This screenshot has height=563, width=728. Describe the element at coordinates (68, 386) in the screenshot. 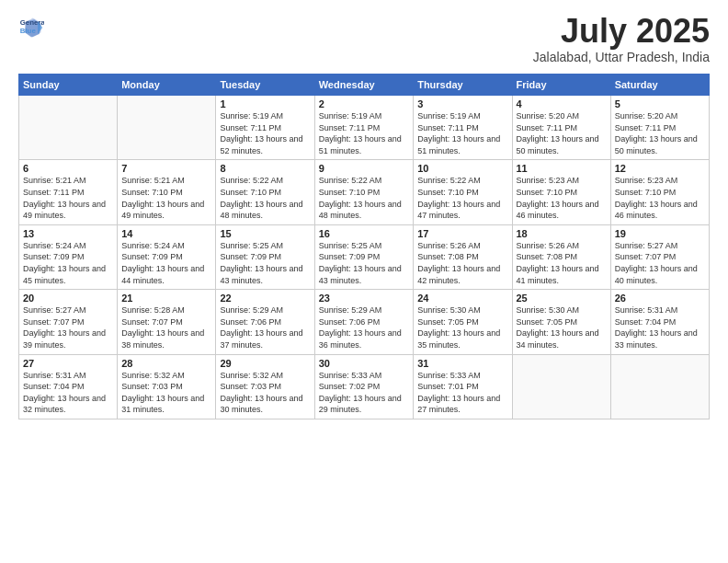

I see `day-cell: 27Sunrise: 5:31 AMSunset: 7:04 PMDayligh…` at that location.